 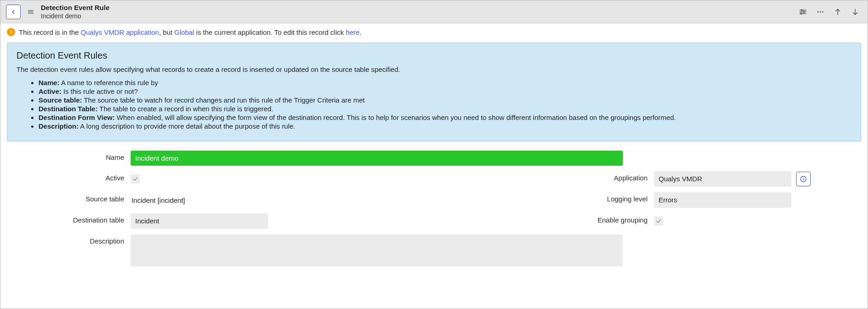 I want to click on info-list-item: Destination Table: The table to create a…, so click(x=445, y=109).